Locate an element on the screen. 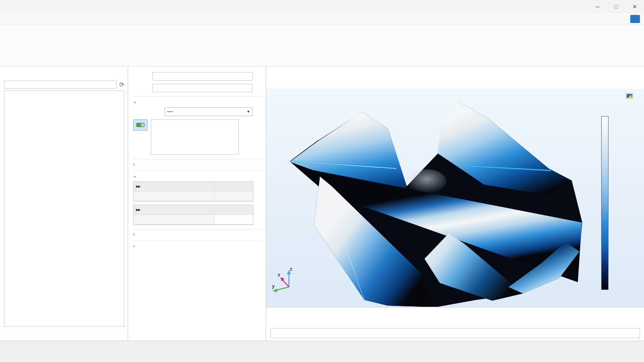  ribbon is located at coordinates (322, 46).